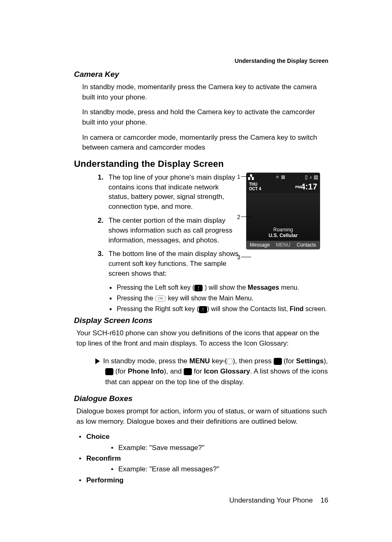  What do you see at coordinates (284, 245) in the screenshot?
I see `softkey-mid: MENU` at bounding box center [284, 245].